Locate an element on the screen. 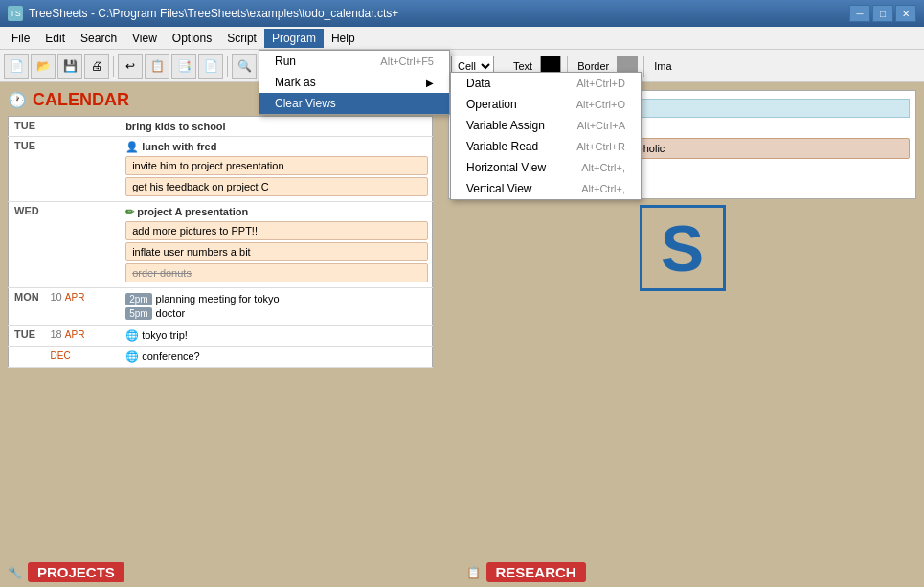  maximize-button: □ is located at coordinates (883, 13).